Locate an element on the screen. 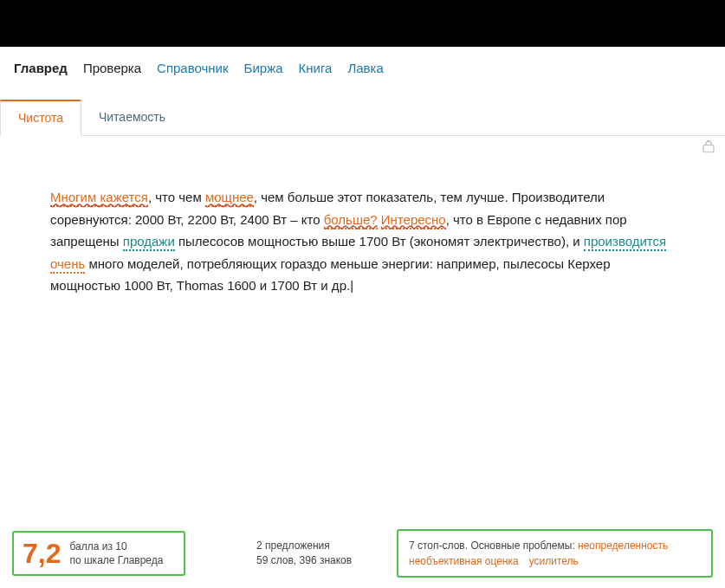  nav-exchange: Биржа is located at coordinates (263, 68).